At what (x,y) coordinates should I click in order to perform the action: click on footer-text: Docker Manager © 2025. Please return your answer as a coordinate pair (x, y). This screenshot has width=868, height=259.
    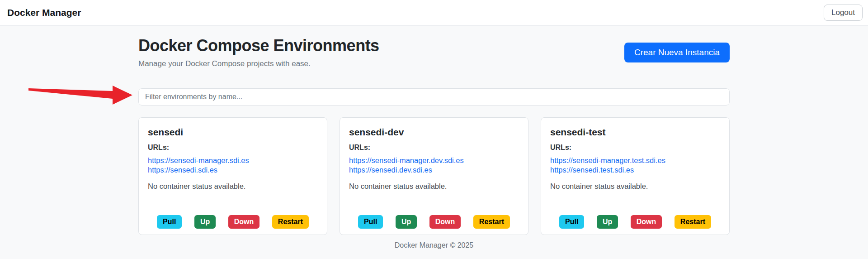
    Looking at the image, I should click on (434, 245).